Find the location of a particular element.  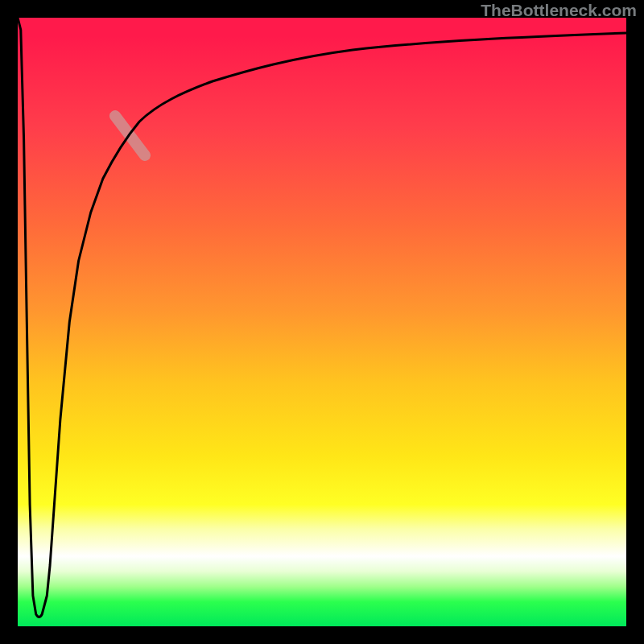

attribution-label: TheBottleneck.com is located at coordinates (559, 10).